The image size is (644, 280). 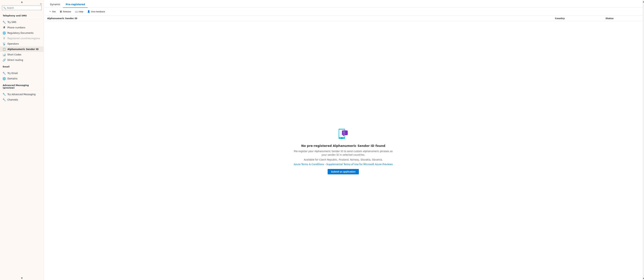 What do you see at coordinates (344, 132) in the screenshot?
I see `svg-text: ABC` at bounding box center [344, 132].